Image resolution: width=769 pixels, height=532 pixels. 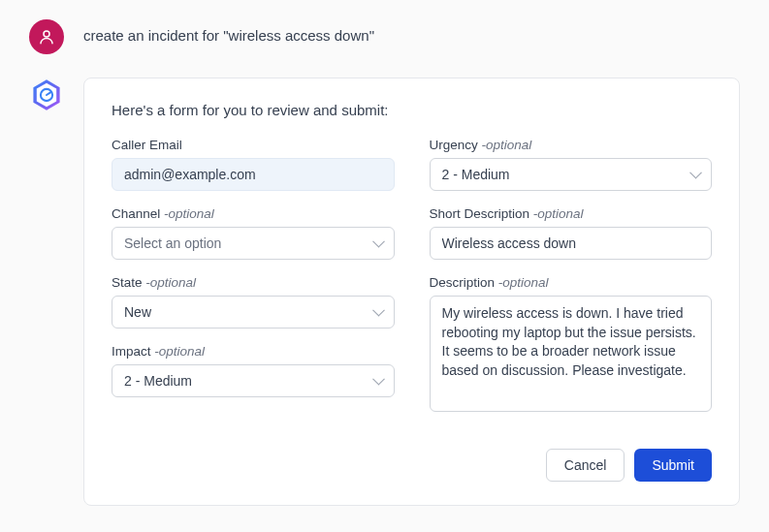 What do you see at coordinates (47, 37) in the screenshot?
I see `user-avatar` at bounding box center [47, 37].